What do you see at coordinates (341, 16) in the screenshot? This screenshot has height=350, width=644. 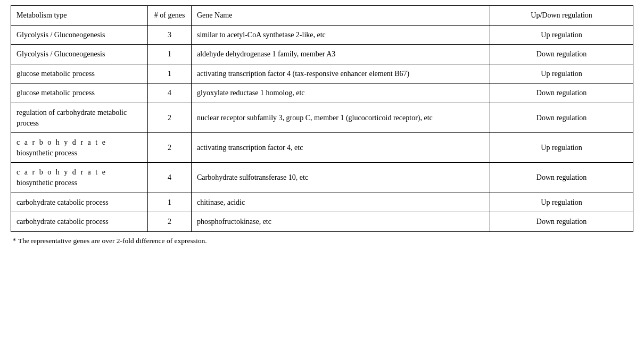 I see `header-gene-name: Gene Name` at bounding box center [341, 16].